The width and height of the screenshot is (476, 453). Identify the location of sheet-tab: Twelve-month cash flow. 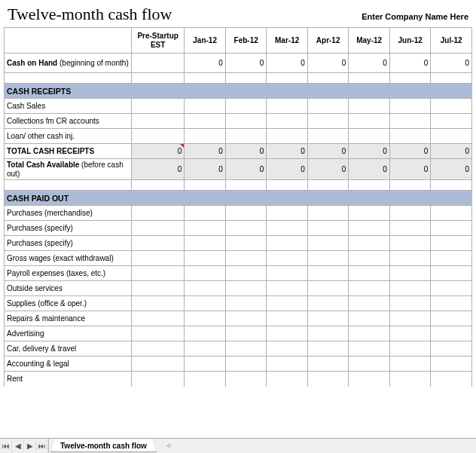
(104, 446).